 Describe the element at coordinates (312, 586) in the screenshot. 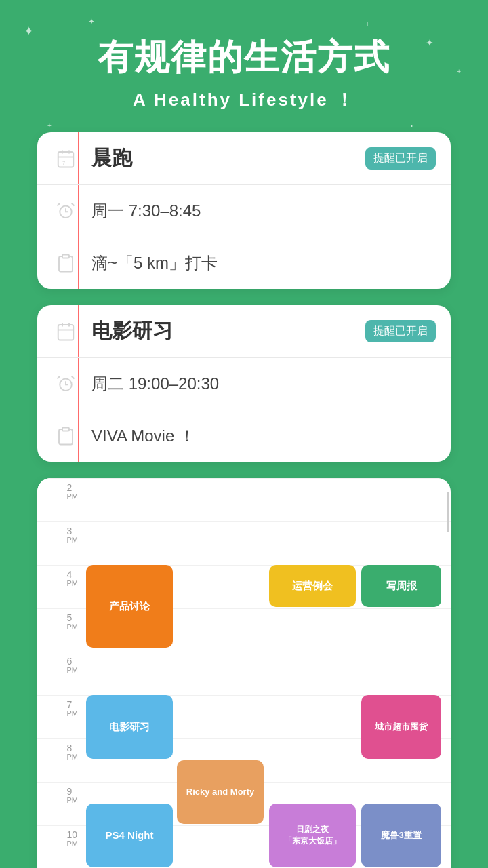

I see `event-operations: 运营例会` at that location.